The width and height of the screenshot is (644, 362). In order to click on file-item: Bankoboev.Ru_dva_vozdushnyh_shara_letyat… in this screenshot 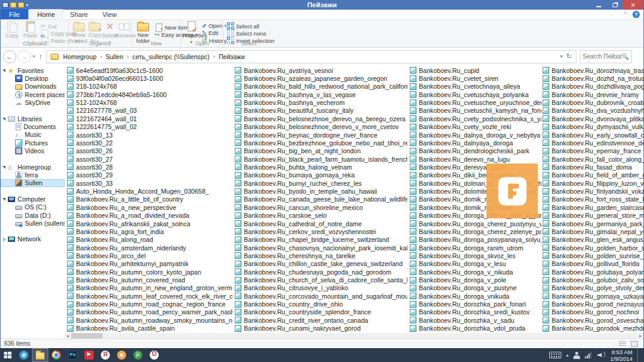, I will do `click(593, 111)`.